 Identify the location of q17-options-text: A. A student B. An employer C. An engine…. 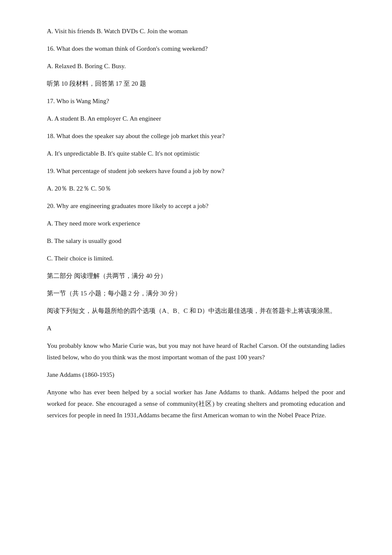
(104, 119).